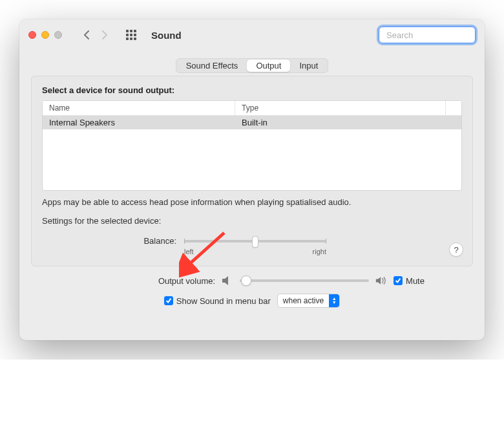 This screenshot has width=504, height=421. What do you see at coordinates (252, 221) in the screenshot?
I see `settings-title: Settings for the selected device:` at bounding box center [252, 221].